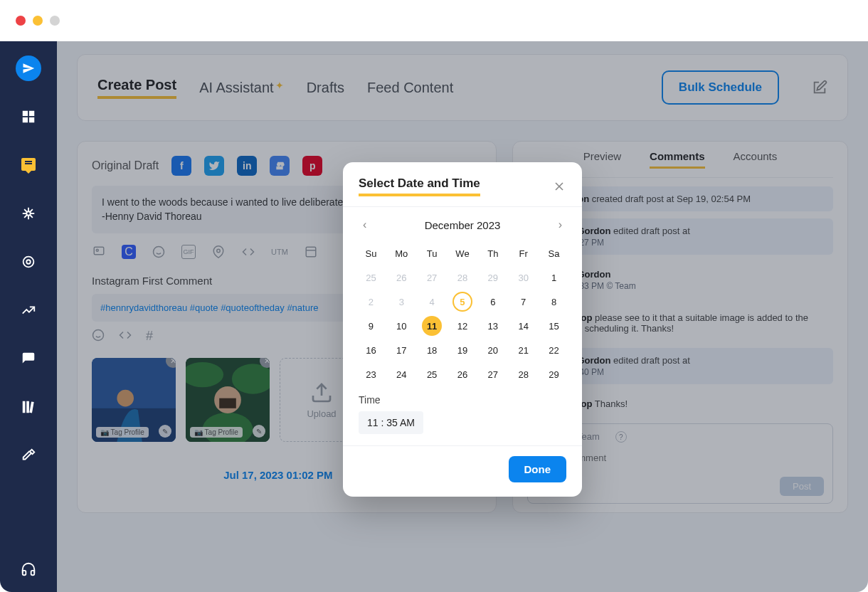 The height and width of the screenshot is (592, 868). What do you see at coordinates (28, 310) in the screenshot?
I see `analytics-icon` at bounding box center [28, 310].